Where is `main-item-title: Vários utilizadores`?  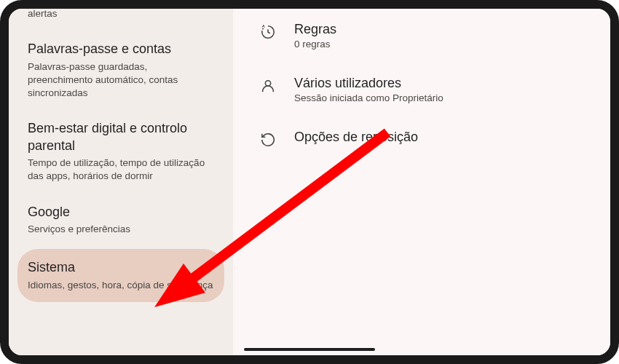
main-item-title: Vários utilizadores is located at coordinates (439, 83).